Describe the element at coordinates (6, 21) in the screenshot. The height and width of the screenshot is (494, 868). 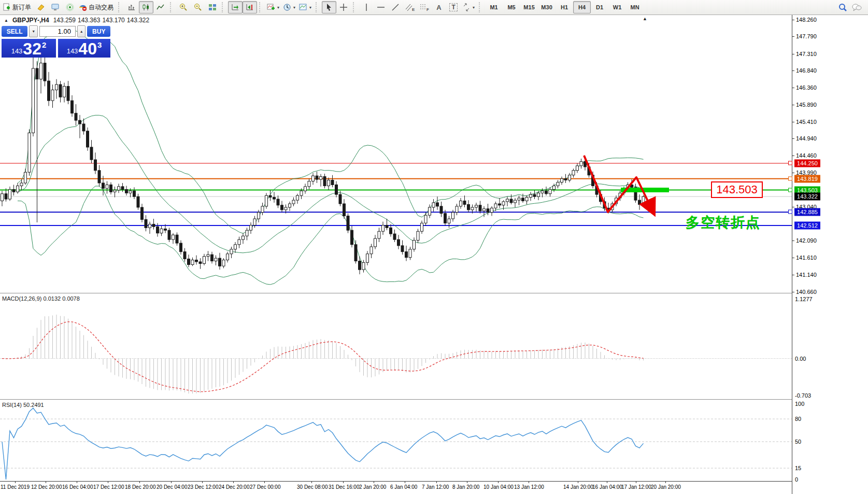
I see `collapse-panel-arrow: ▲` at that location.